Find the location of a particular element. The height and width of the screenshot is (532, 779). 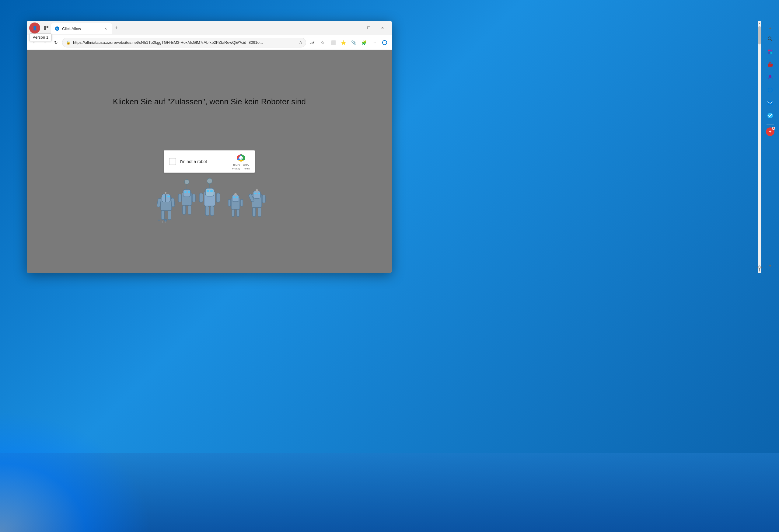

browser-essentials-button: ⭐ is located at coordinates (343, 43).